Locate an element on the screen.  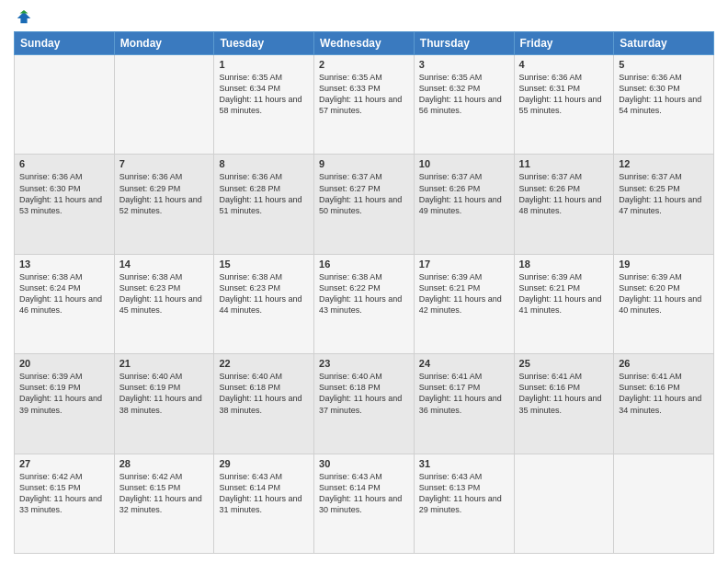
calendar-cell: 12Sunrise: 6:37 AMSunset: 6:25 PMDayligh… is located at coordinates (664, 204).